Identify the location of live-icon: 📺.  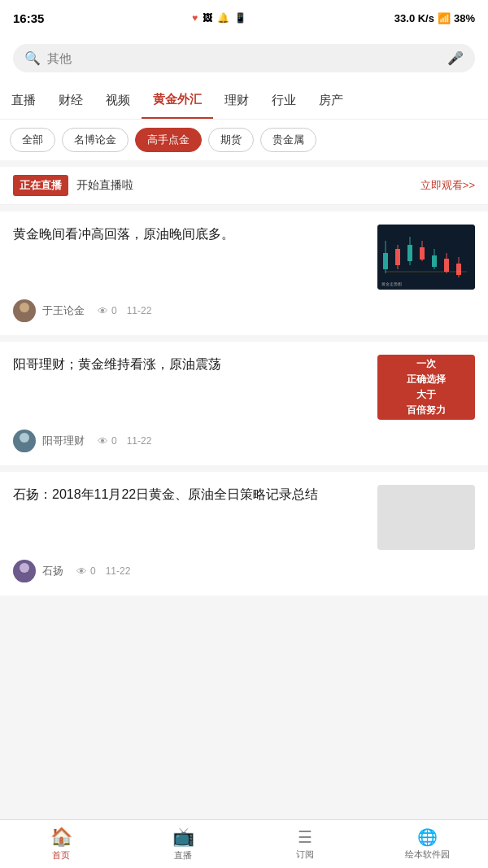
(184, 837).